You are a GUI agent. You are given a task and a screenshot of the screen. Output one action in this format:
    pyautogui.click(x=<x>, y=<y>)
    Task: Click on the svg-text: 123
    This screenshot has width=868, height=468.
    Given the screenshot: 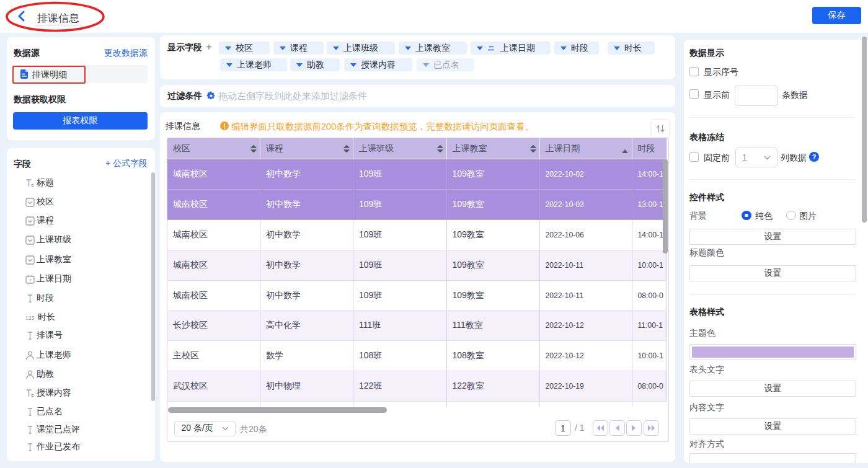 What is the action you would take?
    pyautogui.click(x=30, y=318)
    